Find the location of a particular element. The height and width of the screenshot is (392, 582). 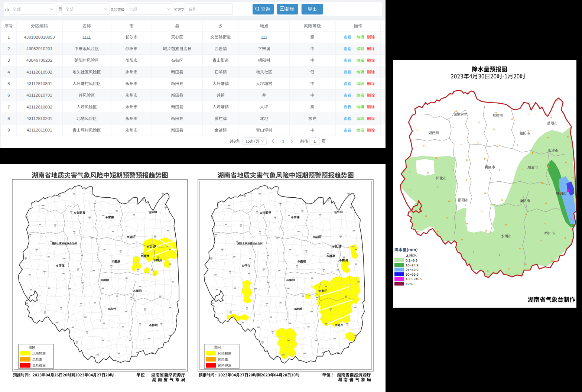

svg-text: 43040700202 is located at coordinates (39, 60).